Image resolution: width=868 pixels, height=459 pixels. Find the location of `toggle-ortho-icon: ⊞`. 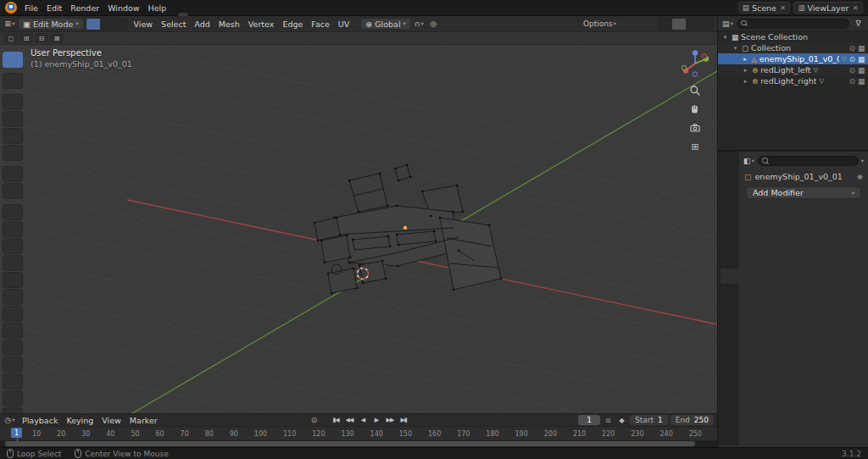

toggle-ortho-icon: ⊞ is located at coordinates (695, 147).